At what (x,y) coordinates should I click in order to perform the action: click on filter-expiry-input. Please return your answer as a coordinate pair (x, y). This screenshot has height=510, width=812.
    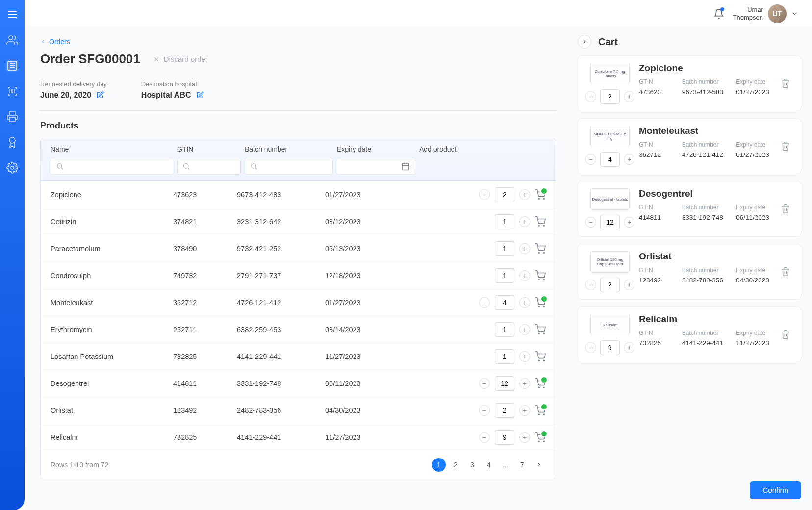
    Looking at the image, I should click on (376, 166).